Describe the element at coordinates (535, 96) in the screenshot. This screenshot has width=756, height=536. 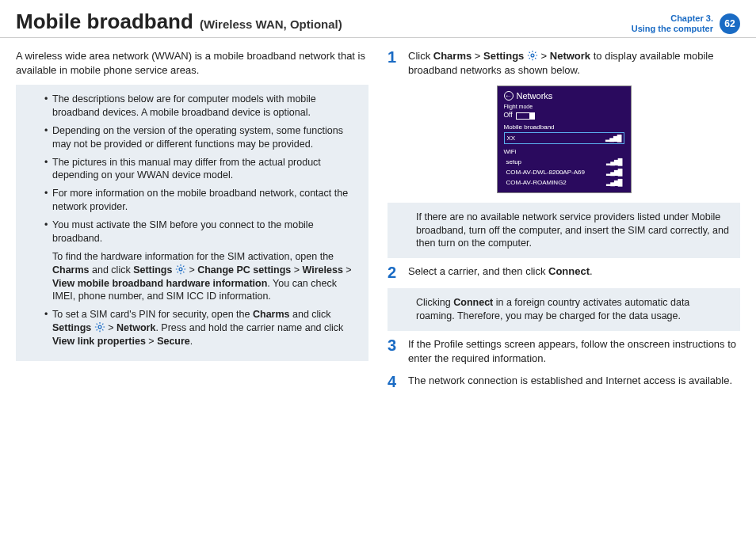
I see `screenshot-title: Networks` at that location.